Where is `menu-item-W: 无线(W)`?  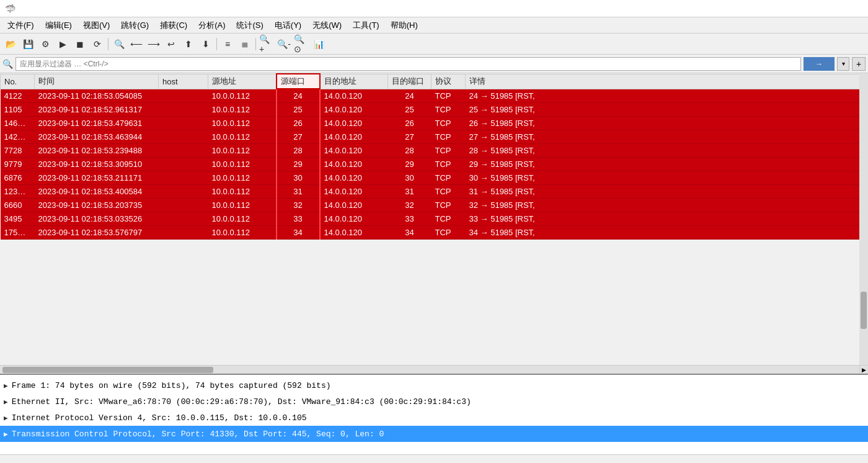 menu-item-W: 无线(W) is located at coordinates (327, 25).